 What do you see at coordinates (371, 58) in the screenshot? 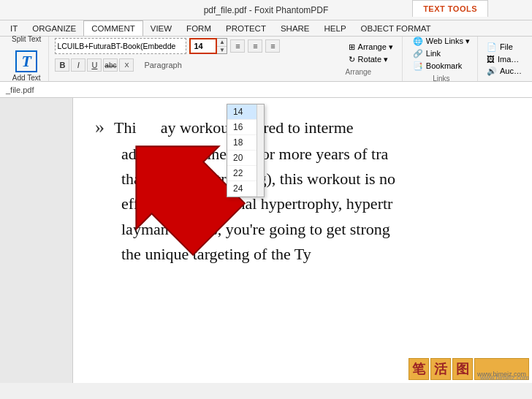
I see `arrange-section: ⊞ Arrange ▾ ↻ Rotate ▾ Arrange` at bounding box center [371, 58].